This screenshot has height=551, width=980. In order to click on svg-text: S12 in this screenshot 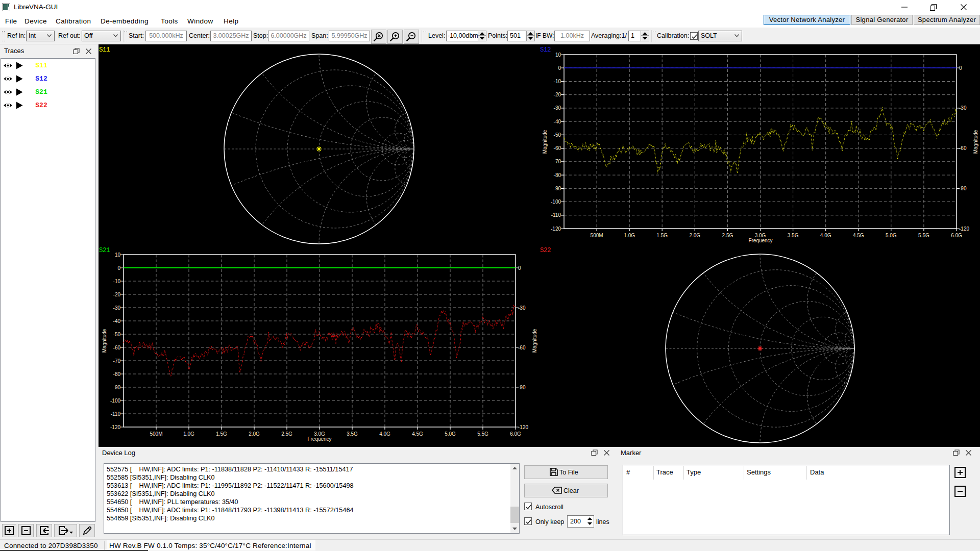, I will do `click(545, 50)`.